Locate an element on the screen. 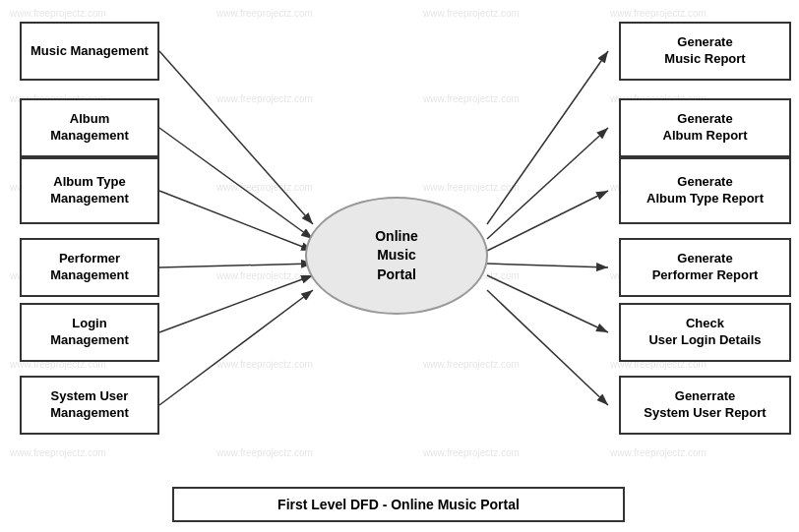 Image resolution: width=799 pixels, height=532 pixels. gen-performer-report-label: GeneratePerformer Report is located at coordinates (706, 267).